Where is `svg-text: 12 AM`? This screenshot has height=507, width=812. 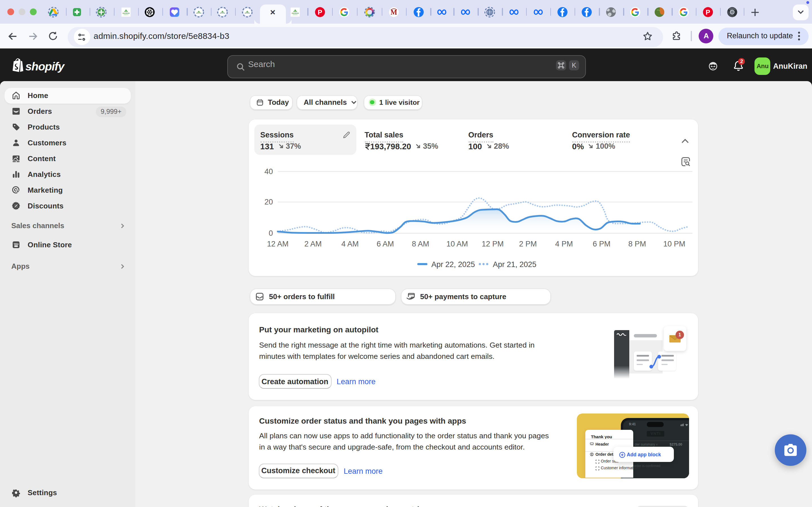
svg-text: 12 AM is located at coordinates (278, 244).